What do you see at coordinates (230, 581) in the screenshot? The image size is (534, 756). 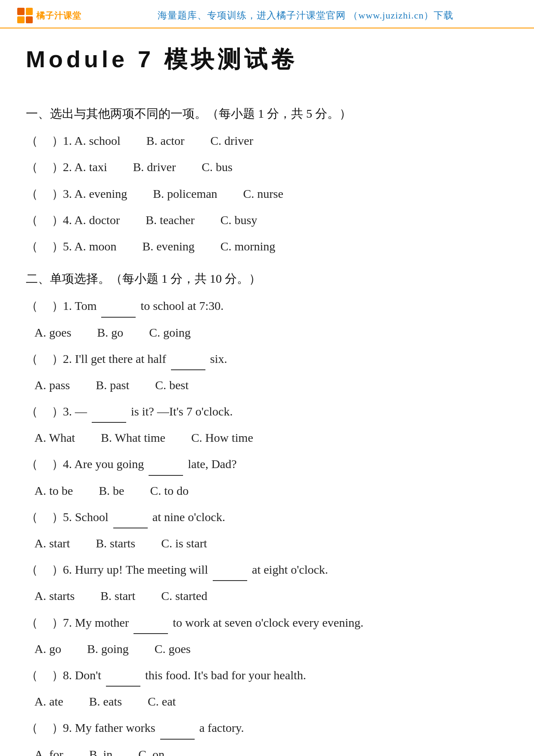 I see `blank-s2q6` at bounding box center [230, 581].